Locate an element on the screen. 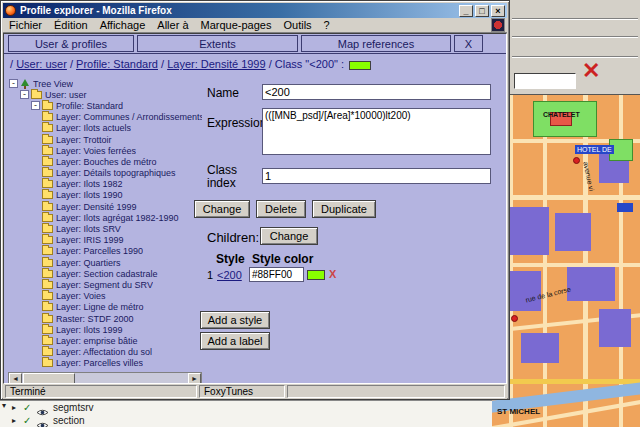 The image size is (640, 427). breadcrumb-link-2: Layer: Densité 1999 is located at coordinates (216, 64).